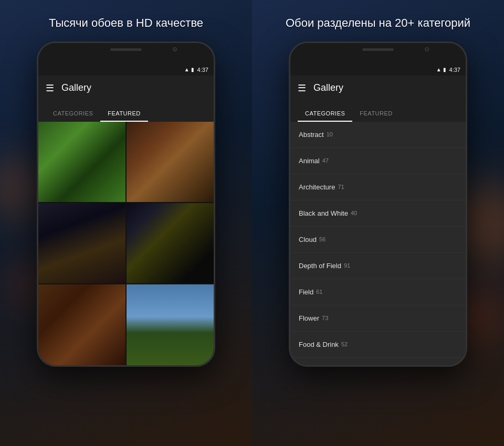 Image resolution: width=504 pixels, height=446 pixels. I want to click on right-phone-top-bar, so click(378, 54).